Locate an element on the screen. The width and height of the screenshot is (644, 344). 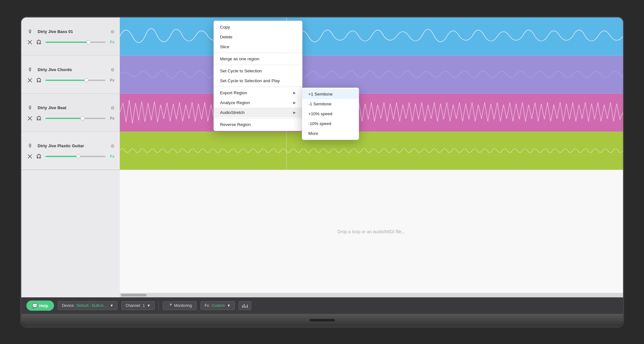
gear-icon-beat: ⚙ is located at coordinates (112, 108).